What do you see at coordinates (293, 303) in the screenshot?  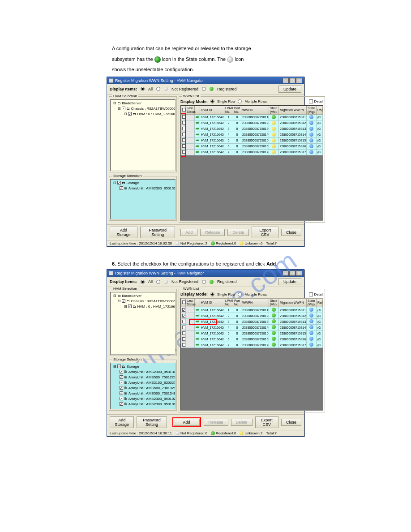 I see `col-migration-wwpn-2: Migration WWPN` at bounding box center [293, 303].